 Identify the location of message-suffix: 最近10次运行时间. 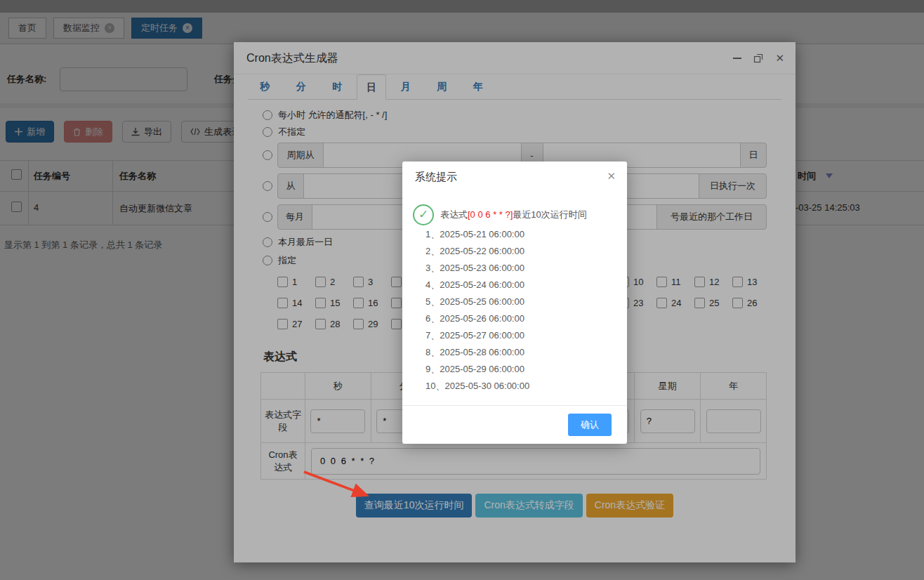
(549, 215).